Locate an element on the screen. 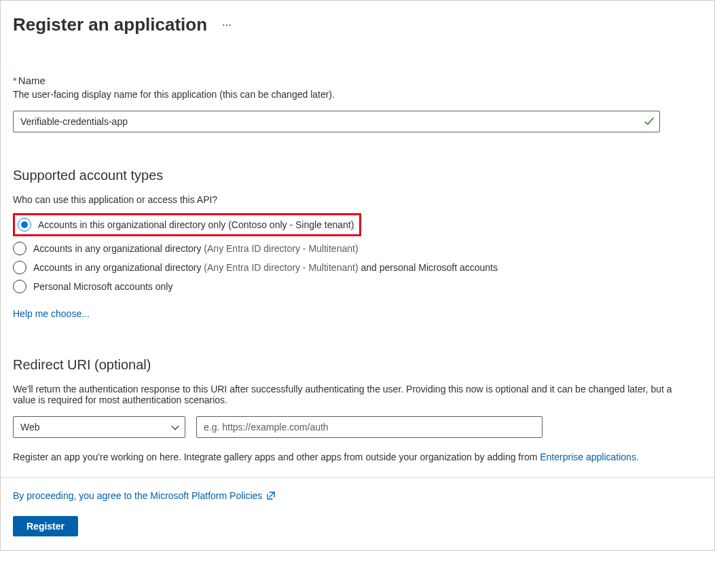 This screenshot has width=715, height=588. radio-multitenant-personal is located at coordinates (20, 268).